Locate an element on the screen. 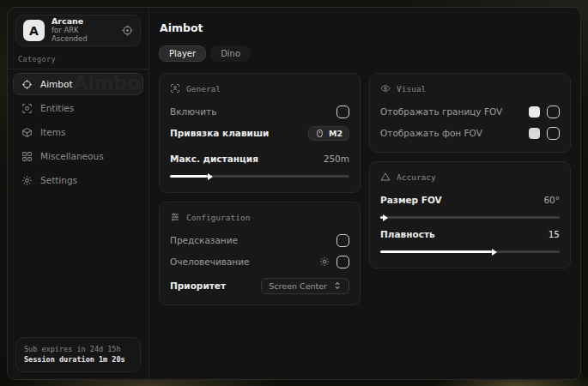 This screenshot has width=588, height=386. session-duration-text: Session duration 1m 20s is located at coordinates (78, 360).